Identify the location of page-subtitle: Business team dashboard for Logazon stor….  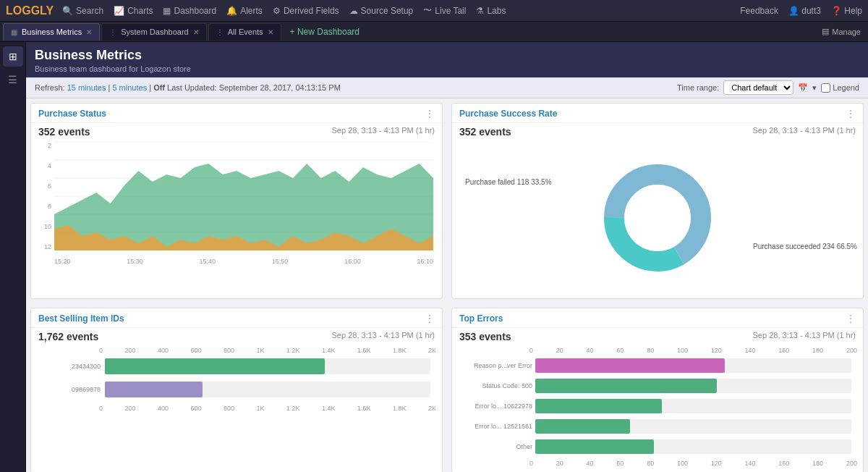
(447, 69).